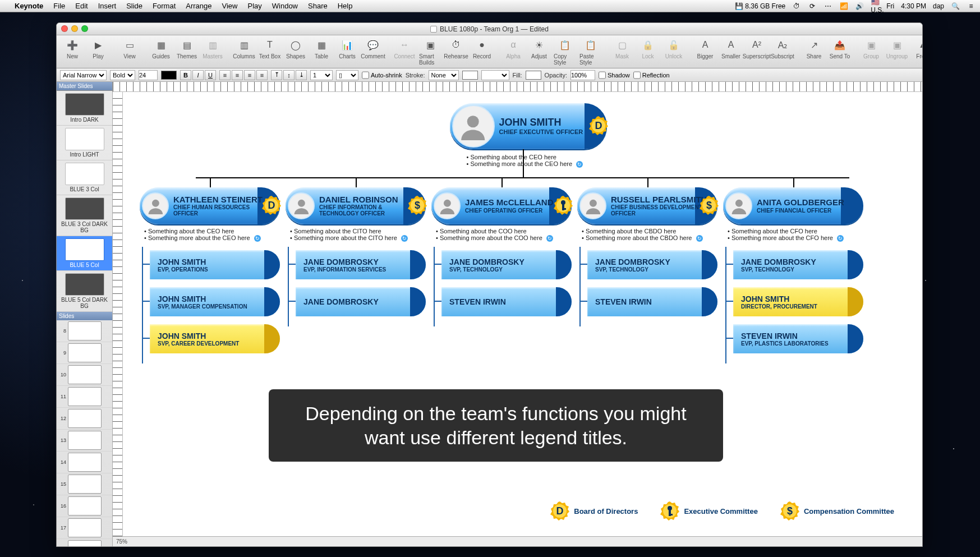 This screenshot has width=980, height=557. Describe the element at coordinates (72, 48) in the screenshot. I see `toolbar-new: ➕New` at that location.